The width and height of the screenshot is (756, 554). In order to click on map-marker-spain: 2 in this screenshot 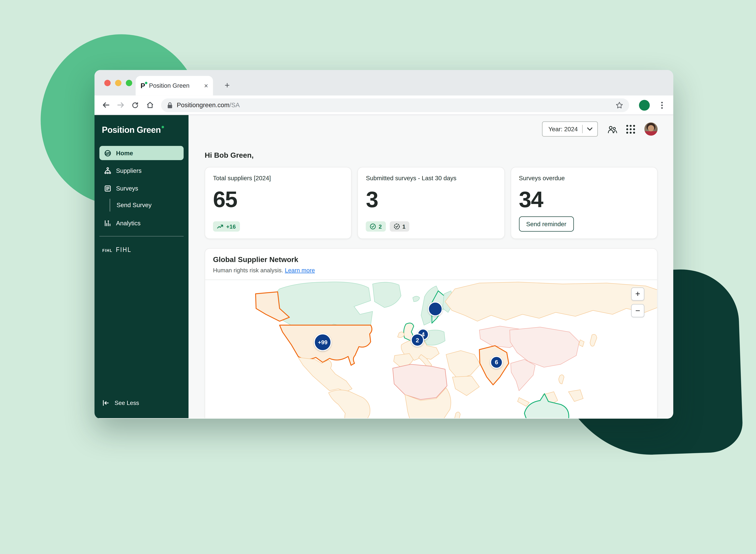, I will do `click(417, 340)`.